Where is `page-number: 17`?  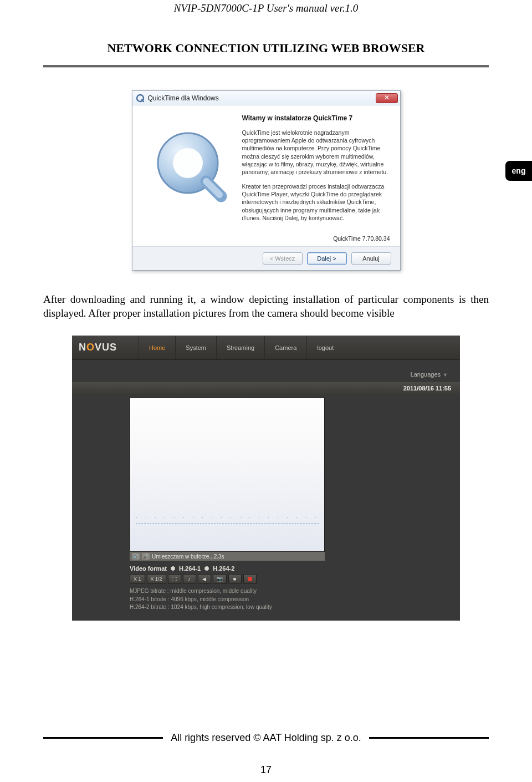 page-number: 17 is located at coordinates (266, 770).